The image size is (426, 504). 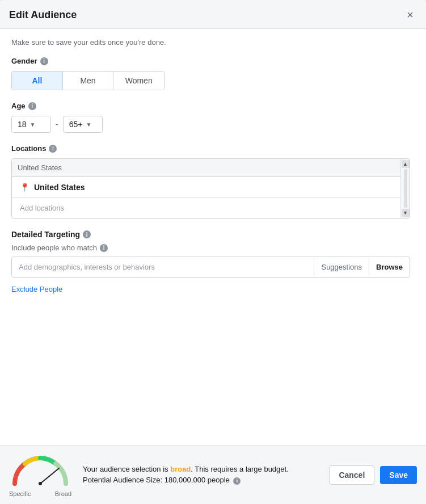 What do you see at coordinates (211, 247) in the screenshot?
I see `include-label: Include people who match i` at bounding box center [211, 247].